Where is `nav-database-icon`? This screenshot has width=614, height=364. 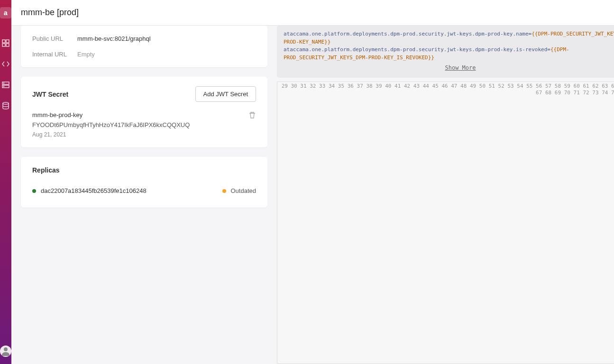 nav-database-icon is located at coordinates (6, 106).